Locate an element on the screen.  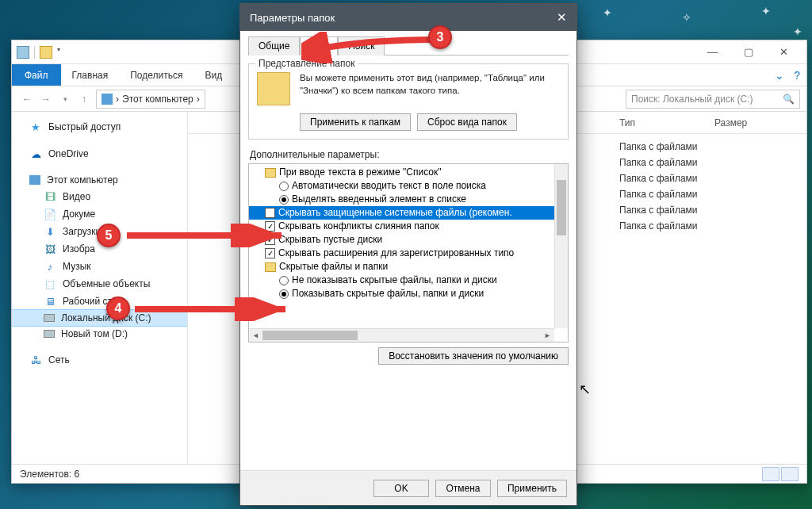
ribbon-view-tab: Вид is located at coordinates (213, 75).